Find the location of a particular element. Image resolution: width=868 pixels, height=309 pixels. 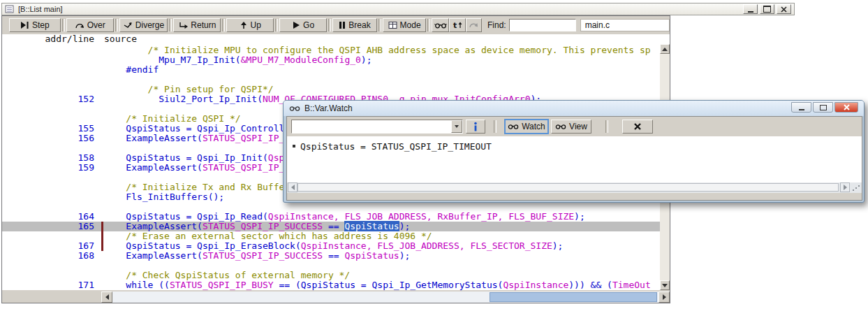

down-arrow-icon is located at coordinates (665, 285).